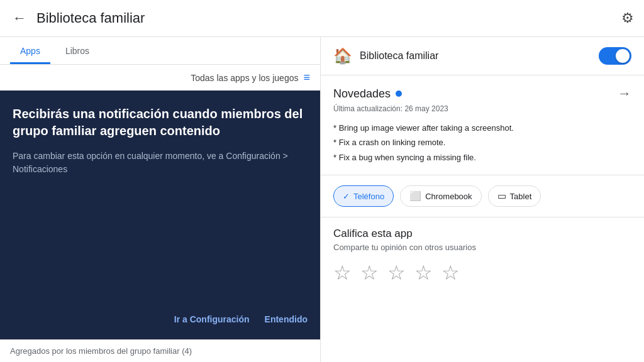 The image size is (644, 362). I want to click on star-1: ☆, so click(342, 273).